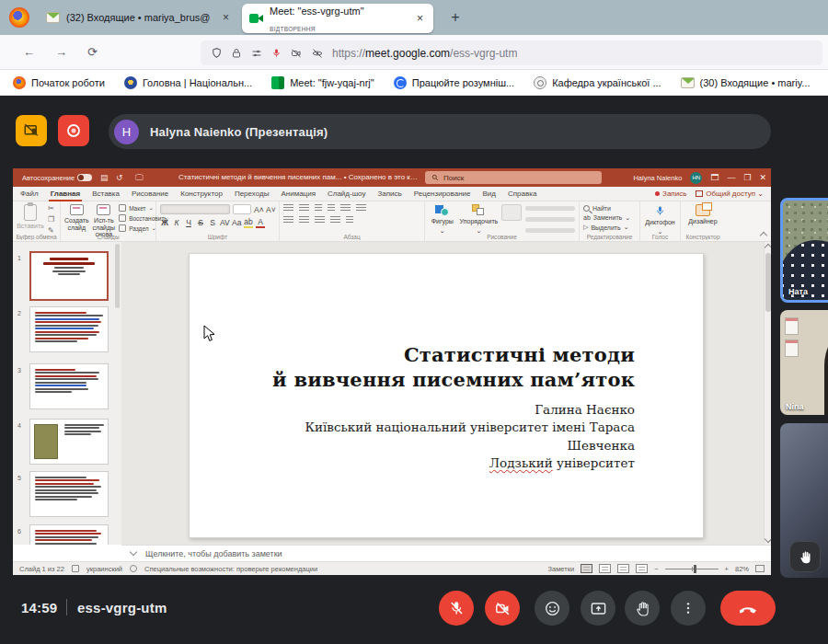 The height and width of the screenshot is (644, 828). Describe the element at coordinates (236, 223) in the screenshot. I see `change-case-icon: Aa` at that location.